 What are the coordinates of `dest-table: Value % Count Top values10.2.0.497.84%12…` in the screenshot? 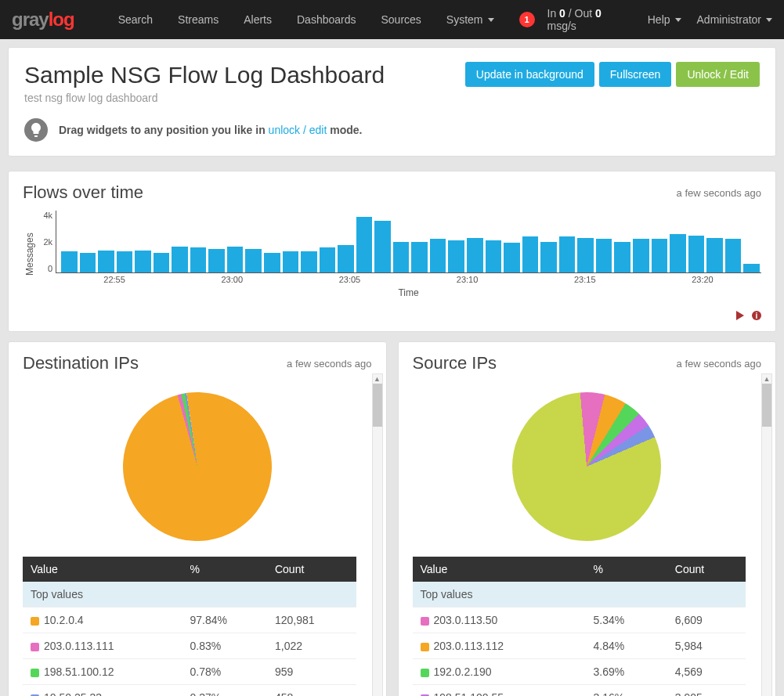 It's located at (190, 626).